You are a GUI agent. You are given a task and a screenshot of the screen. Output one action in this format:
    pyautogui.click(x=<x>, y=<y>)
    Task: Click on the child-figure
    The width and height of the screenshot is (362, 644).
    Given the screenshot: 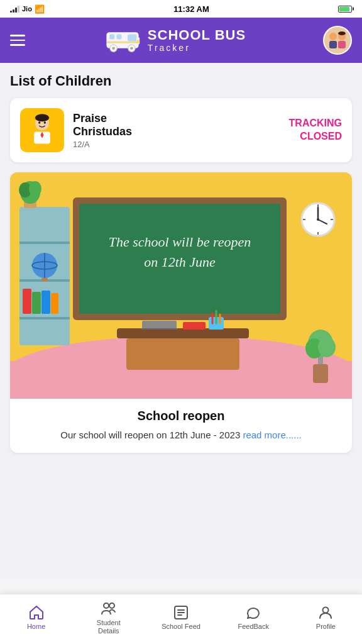 What is the action you would take?
    pyautogui.click(x=42, y=130)
    